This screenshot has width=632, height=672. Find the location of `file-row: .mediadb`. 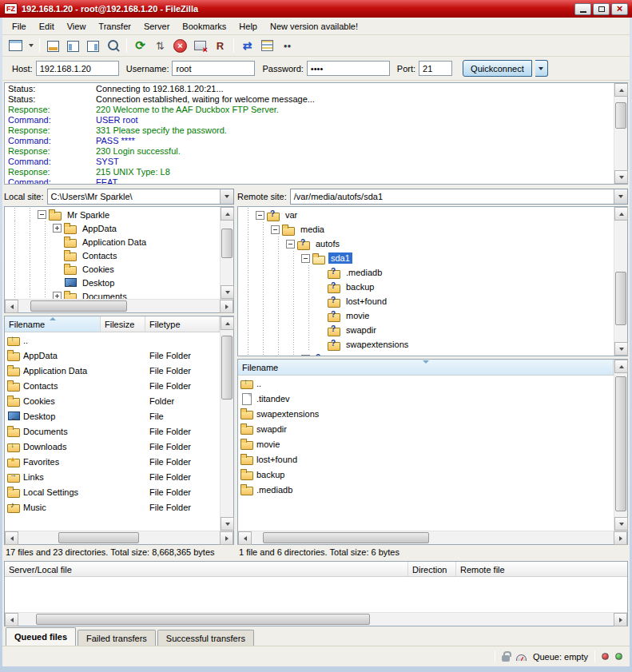

file-row: .mediadb is located at coordinates (426, 489).